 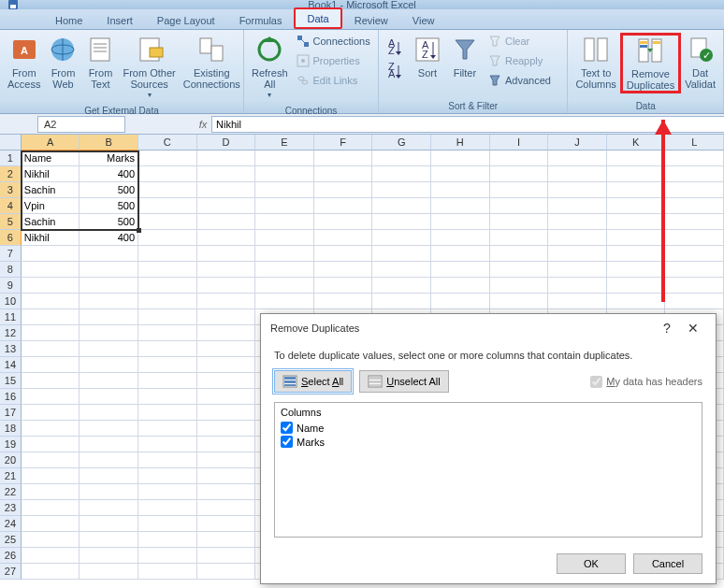 What do you see at coordinates (318, 19) in the screenshot?
I see `tab-data: Data` at bounding box center [318, 19].